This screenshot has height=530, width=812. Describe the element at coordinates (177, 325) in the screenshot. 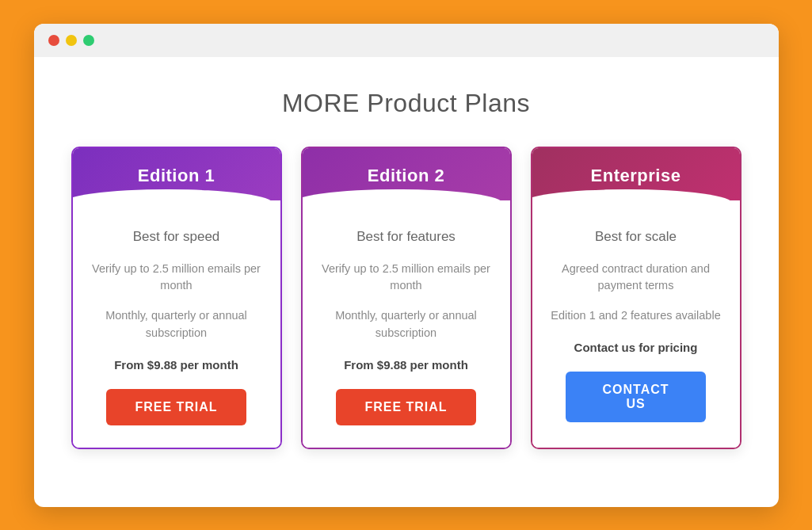

I see `plan-feature2-edition-1: Monthly, quarterly or annual subscriptio…` at that location.